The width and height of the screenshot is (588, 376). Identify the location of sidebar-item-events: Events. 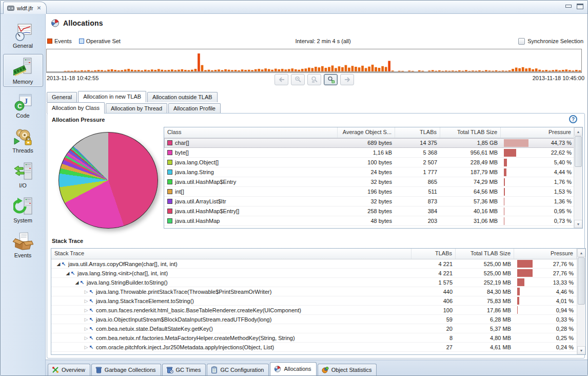
(23, 245).